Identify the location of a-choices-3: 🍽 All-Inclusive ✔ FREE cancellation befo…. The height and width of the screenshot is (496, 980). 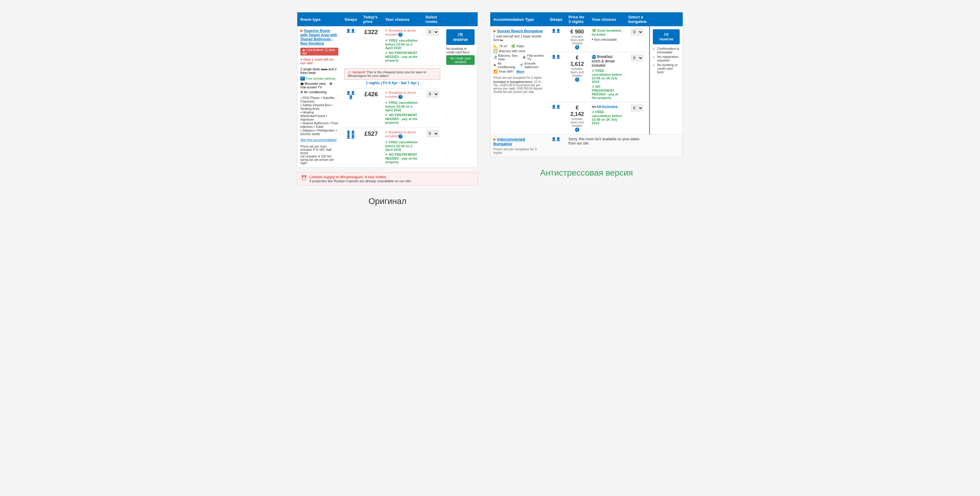
(607, 118).